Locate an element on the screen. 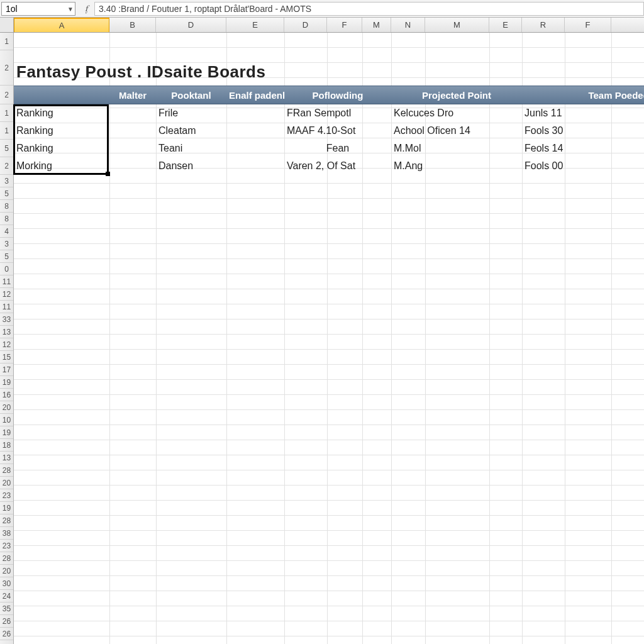 This screenshot has height=644, width=644. cell: Fean is located at coordinates (338, 148).